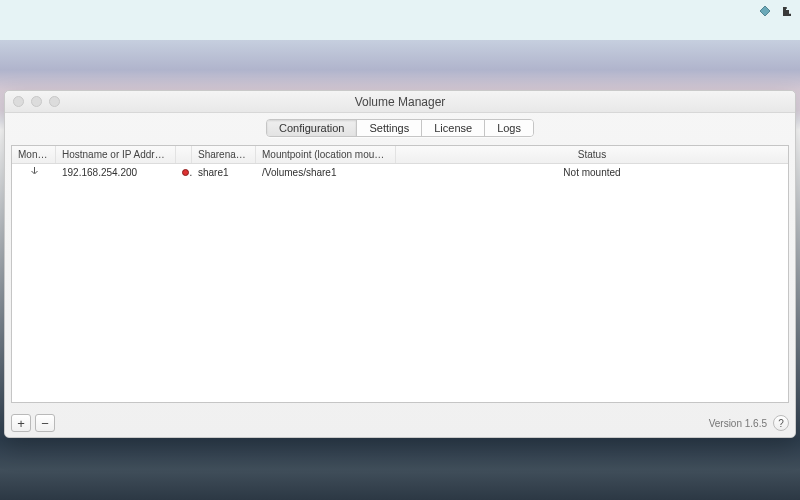 The image size is (800, 500). I want to click on status-cell: Not mounted, so click(592, 172).